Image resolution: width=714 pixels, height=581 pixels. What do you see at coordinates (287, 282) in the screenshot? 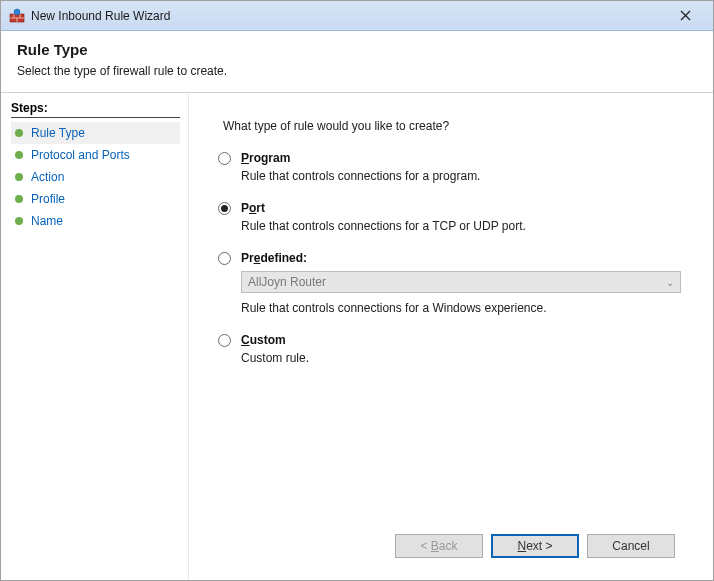
I see `predefined-selected-value: AllJoyn Router` at bounding box center [287, 282].